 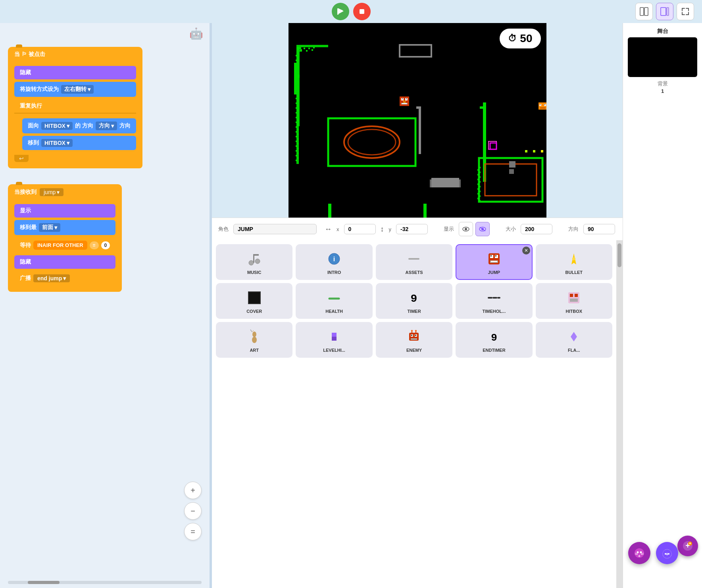 What do you see at coordinates (688, 546) in the screenshot?
I see `add-sprite-button: + +` at bounding box center [688, 546].